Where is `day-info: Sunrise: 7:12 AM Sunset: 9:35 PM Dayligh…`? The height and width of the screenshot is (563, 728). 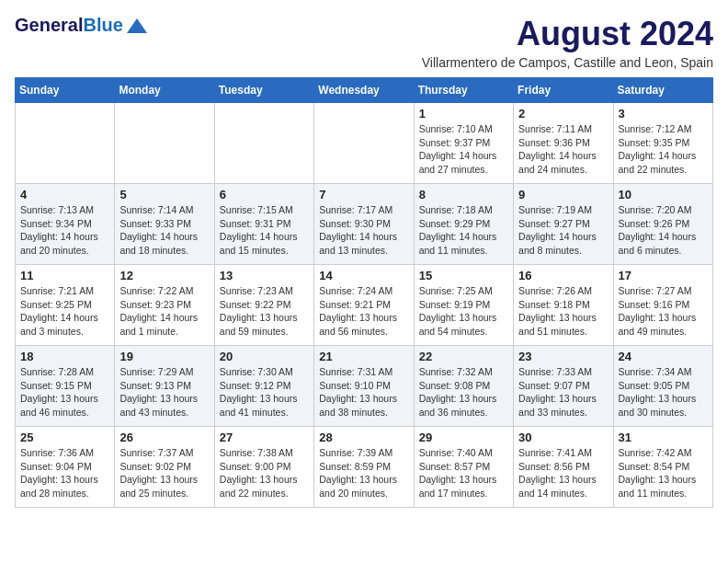 day-info: Sunrise: 7:12 AM Sunset: 9:35 PM Dayligh… is located at coordinates (664, 149).